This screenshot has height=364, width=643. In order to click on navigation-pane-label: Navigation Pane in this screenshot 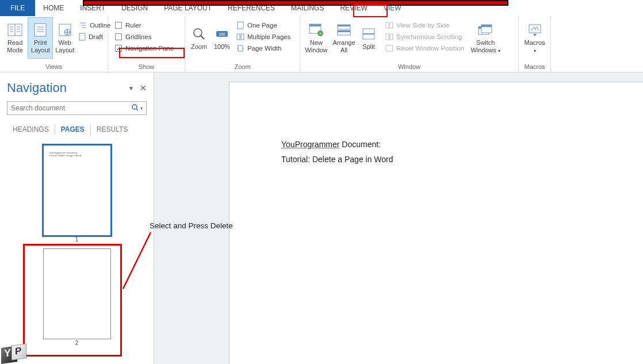, I will do `click(150, 48)`.